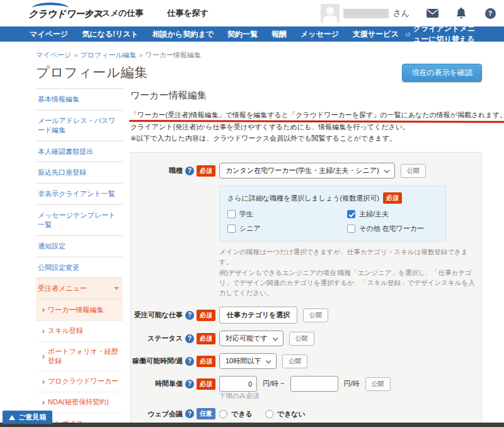  Describe the element at coordinates (79, 173) in the screenshot. I see `sidebar-item-bank-account: 振込先口座登録` at that location.